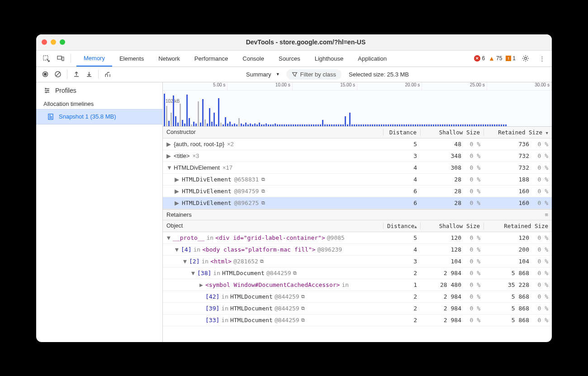 This screenshot has height=376, width=588. What do you see at coordinates (62, 42) in the screenshot?
I see `zoom-icon` at bounding box center [62, 42].